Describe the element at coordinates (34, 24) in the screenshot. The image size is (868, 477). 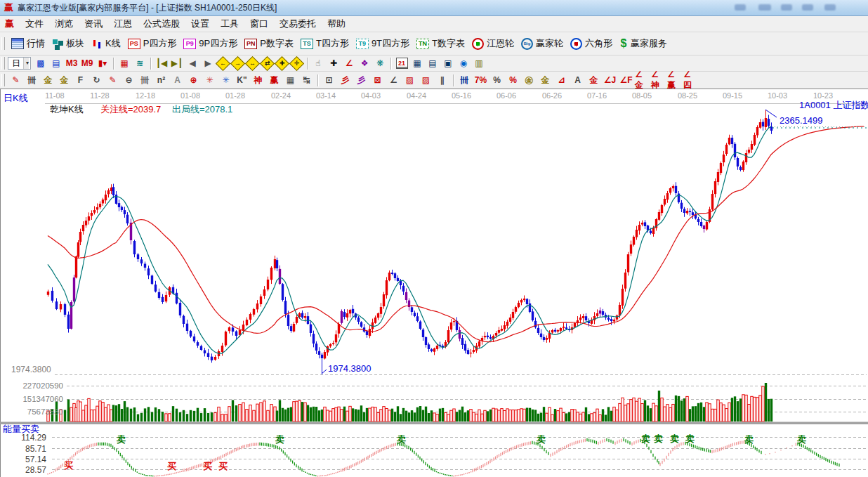
I see `menu-item-文件: 文件` at that location.